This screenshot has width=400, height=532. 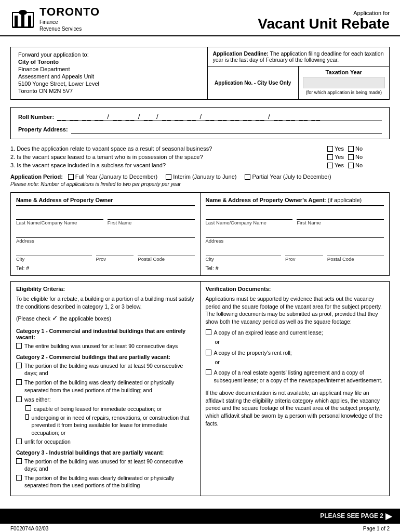 What do you see at coordinates (54, 251) in the screenshot?
I see `owner-city-input` at bounding box center [54, 251].